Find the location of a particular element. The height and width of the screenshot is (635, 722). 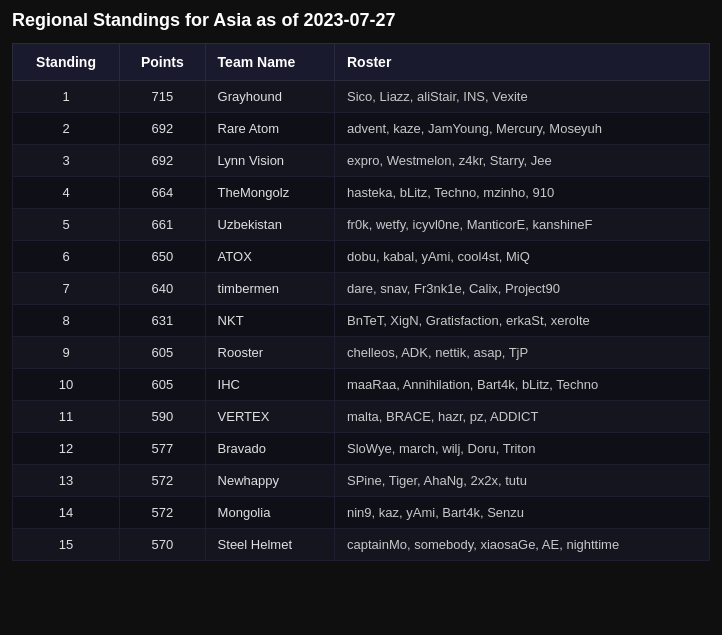

cell-standing: 12 is located at coordinates (66, 449).